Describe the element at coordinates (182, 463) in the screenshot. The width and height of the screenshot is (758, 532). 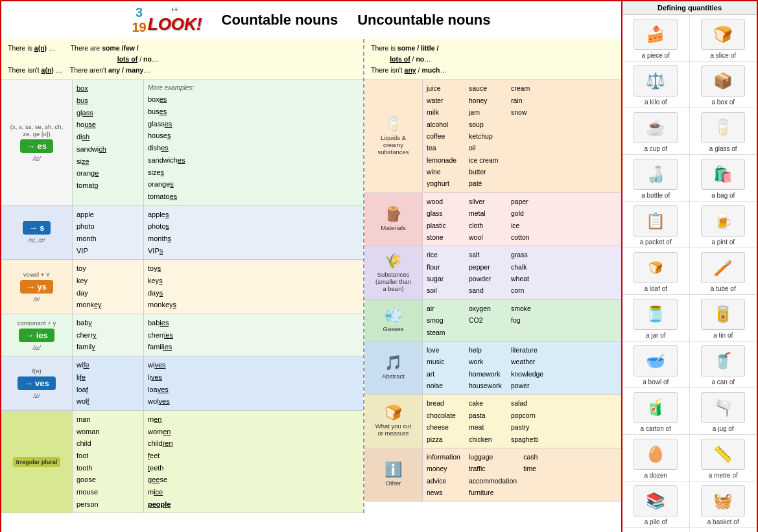
I see `plural-row-irregular: Irregular plural man woman child foot to…` at that location.